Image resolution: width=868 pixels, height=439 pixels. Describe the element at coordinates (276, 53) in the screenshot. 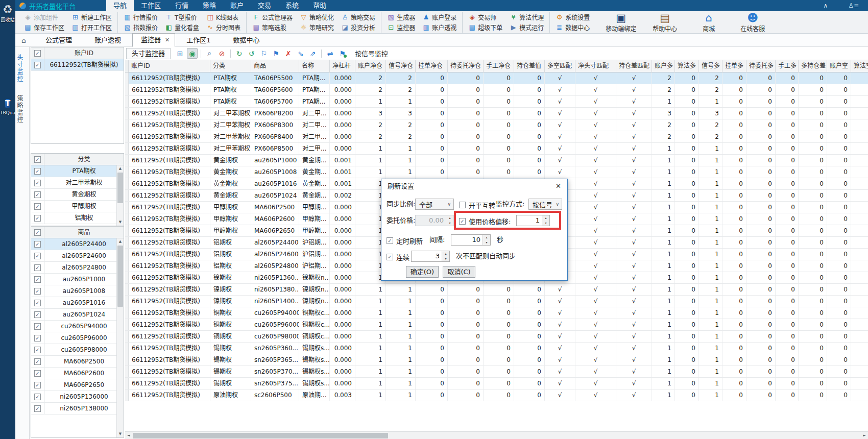

I see `flag-check-icon: ⚑` at that location.